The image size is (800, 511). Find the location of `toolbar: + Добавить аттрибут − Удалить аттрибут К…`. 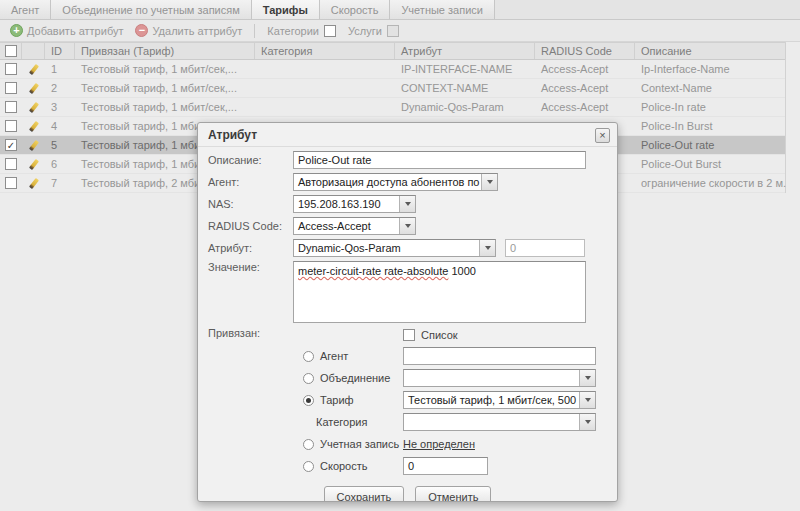

toolbar: + Добавить аттрибут − Удалить аттрибут К… is located at coordinates (400, 31).